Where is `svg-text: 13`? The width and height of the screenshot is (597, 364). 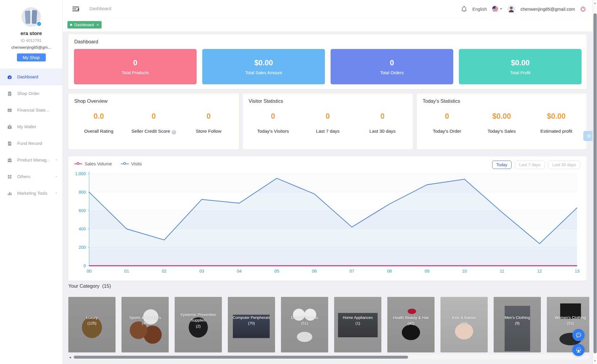 svg-text: 13 is located at coordinates (577, 271).